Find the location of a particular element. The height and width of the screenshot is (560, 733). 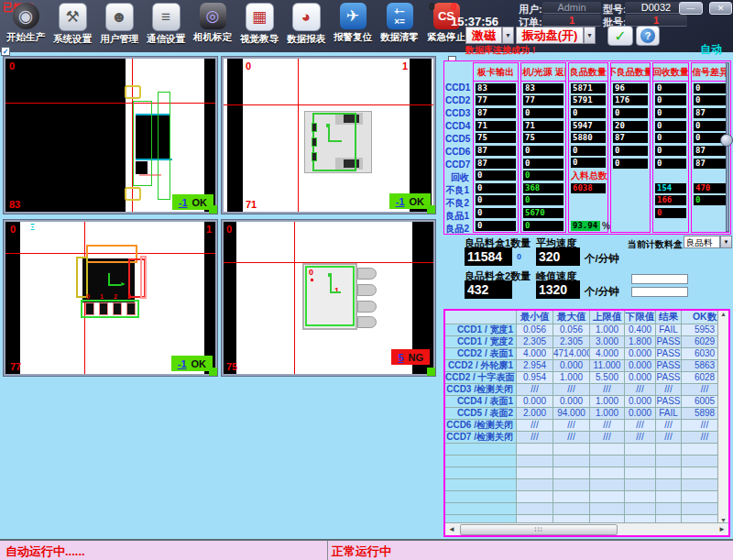

camera-view-2: 0 1 71 -1OK is located at coordinates (328, 136).